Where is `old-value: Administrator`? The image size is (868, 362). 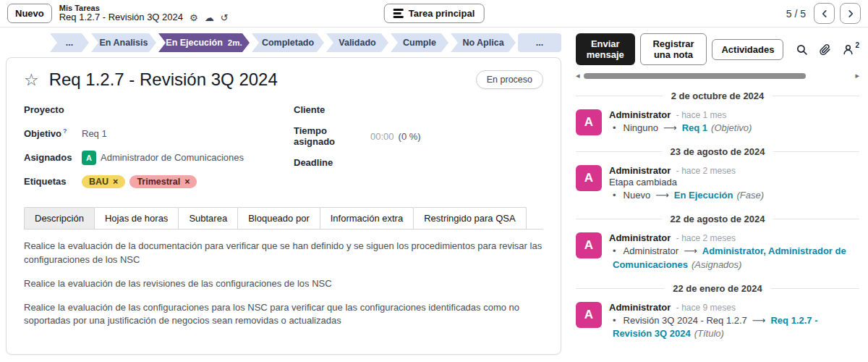 old-value: Administrator is located at coordinates (651, 251).